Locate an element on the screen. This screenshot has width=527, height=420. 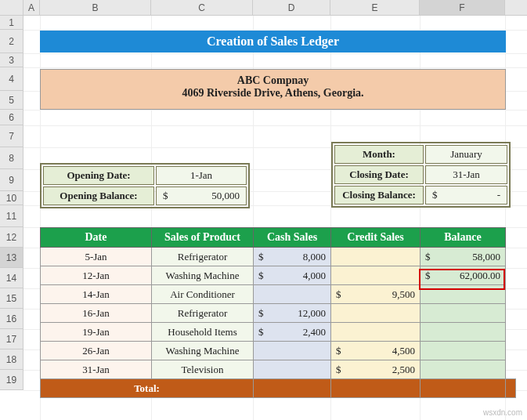
month-label: Month: is located at coordinates (379, 154).